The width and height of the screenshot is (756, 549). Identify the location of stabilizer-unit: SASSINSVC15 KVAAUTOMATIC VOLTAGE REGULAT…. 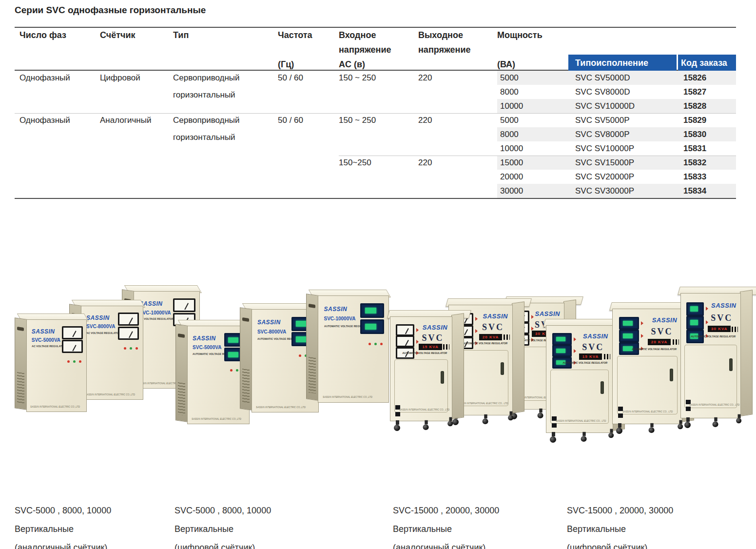
(427, 371).